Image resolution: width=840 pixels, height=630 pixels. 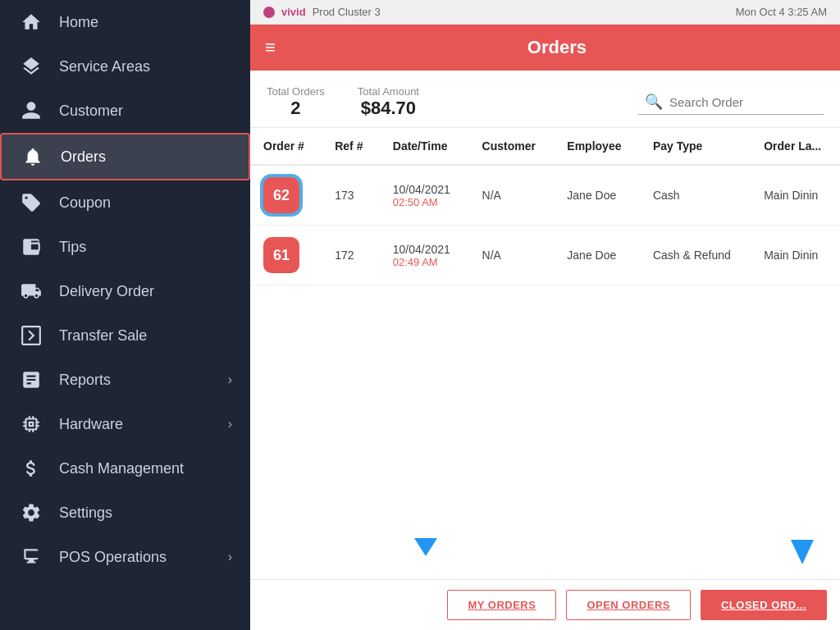 What do you see at coordinates (125, 203) in the screenshot?
I see `sidebar-item-coupon: Coupon` at bounding box center [125, 203].